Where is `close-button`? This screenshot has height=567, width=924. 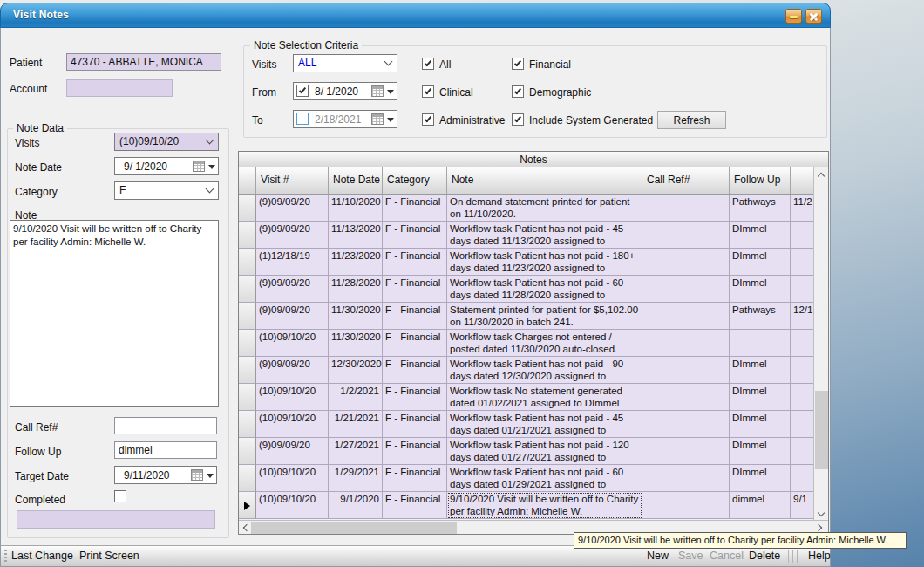
close-button is located at coordinates (814, 16).